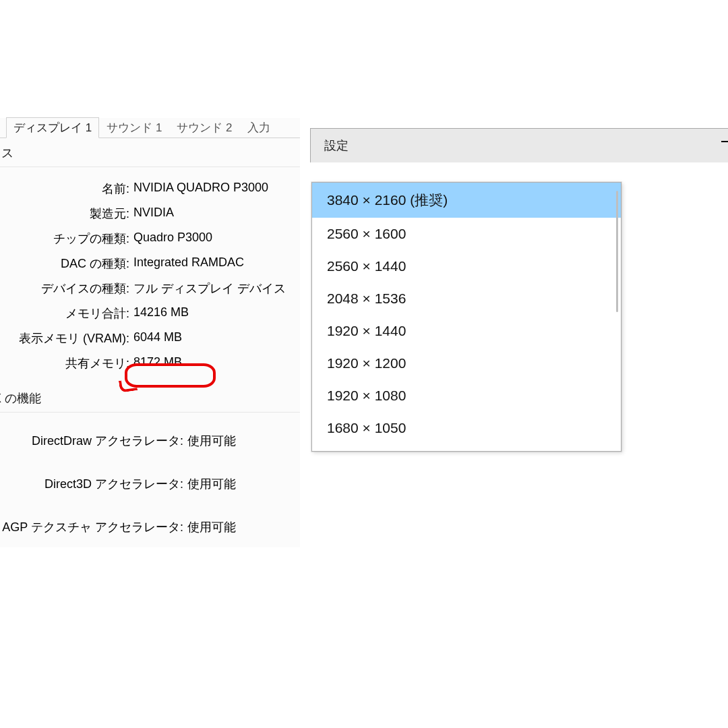 This screenshot has height=728, width=728. Describe the element at coordinates (94, 484) in the screenshot. I see `direct3d-label: Direct3D アクセラレータ:` at that location.